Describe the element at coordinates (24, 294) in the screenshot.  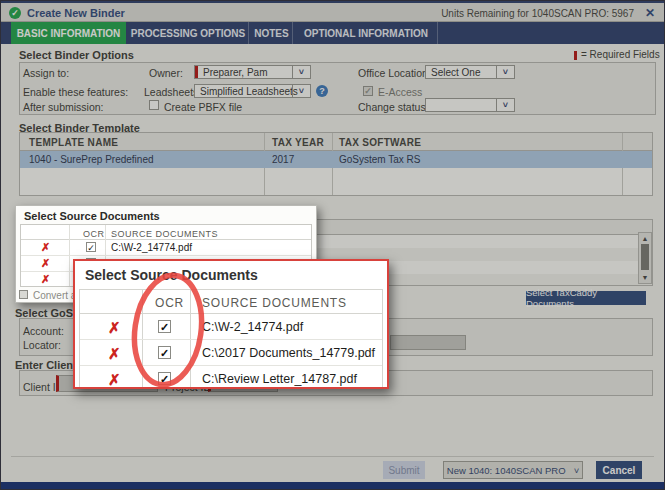
I see `convert-checkbox` at that location.